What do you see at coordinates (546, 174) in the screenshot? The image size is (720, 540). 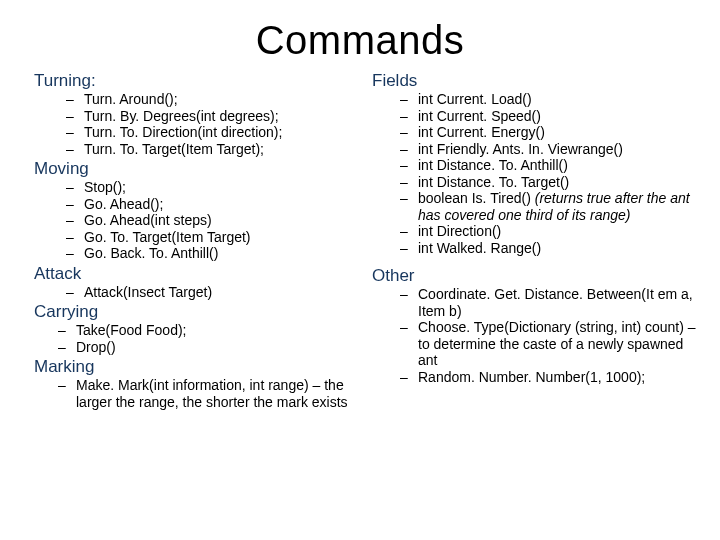 I see `list-fields: int Current. Load() int Current. Speed()…` at bounding box center [546, 174].